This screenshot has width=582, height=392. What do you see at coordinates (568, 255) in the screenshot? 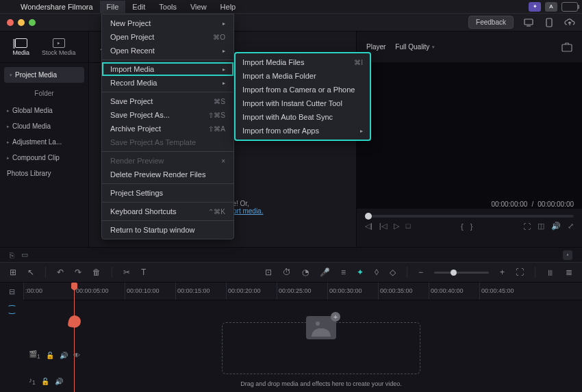
I see `collapse-button: ‹` at bounding box center [568, 255].